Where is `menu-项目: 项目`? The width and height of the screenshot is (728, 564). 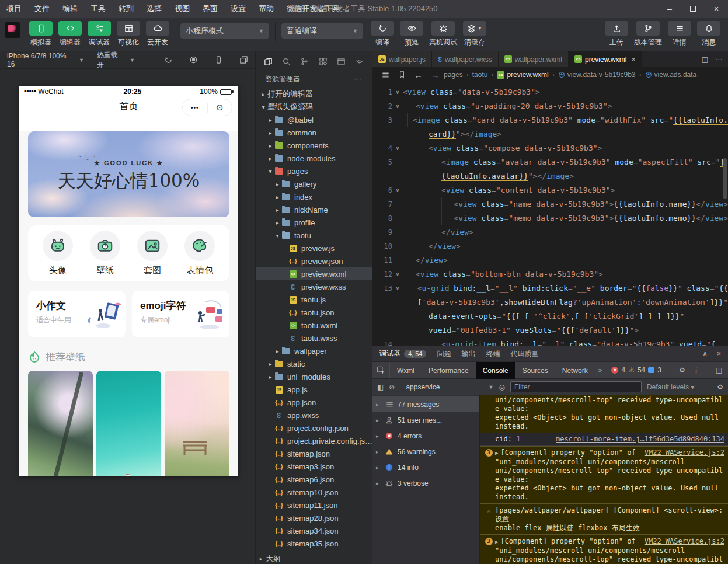
menu-项目: 项目 is located at coordinates (14, 9).